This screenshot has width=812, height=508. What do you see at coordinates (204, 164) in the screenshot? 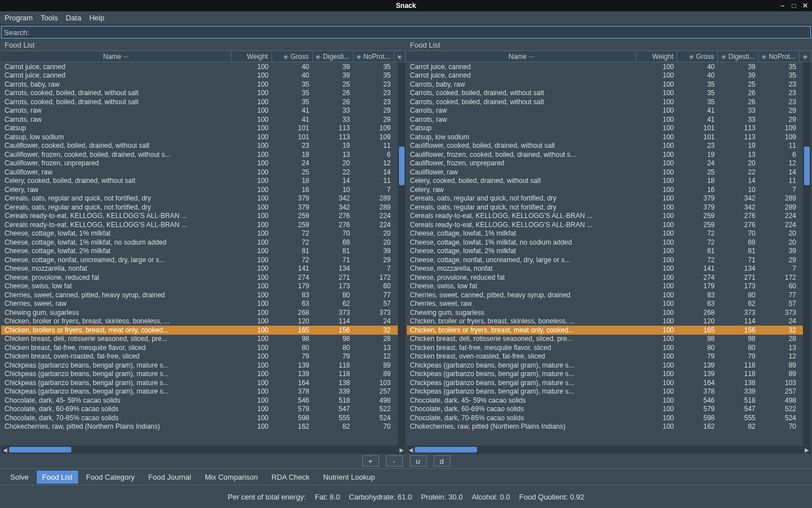
I see `table-row: Cauliflower, frozen, unprepared100242012` at bounding box center [204, 164].